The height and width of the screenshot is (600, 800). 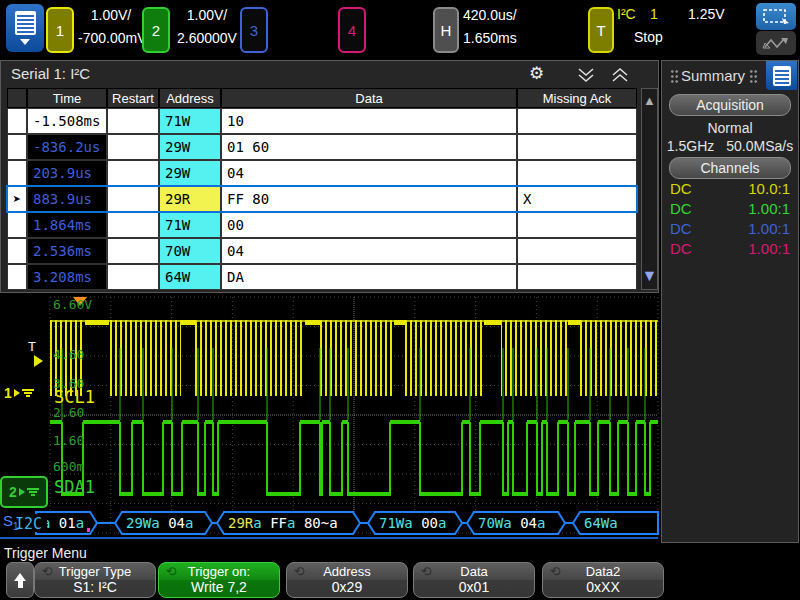 I want to click on softkey-data2: ⟳Data20xXX, so click(x=603, y=580).